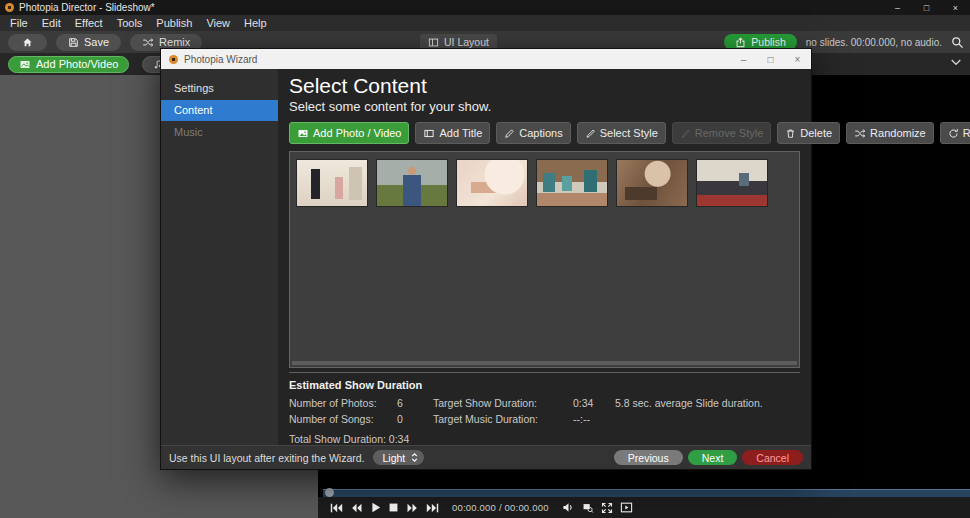 This screenshot has height=518, width=970. Describe the element at coordinates (874, 42) in the screenshot. I see `status-text: no slides. 00:00.000, no audio.` at that location.